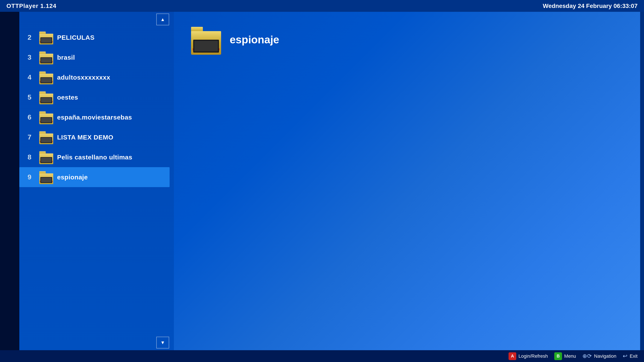 The image size is (644, 362). I want to click on preview-title: espionaje, so click(254, 40).